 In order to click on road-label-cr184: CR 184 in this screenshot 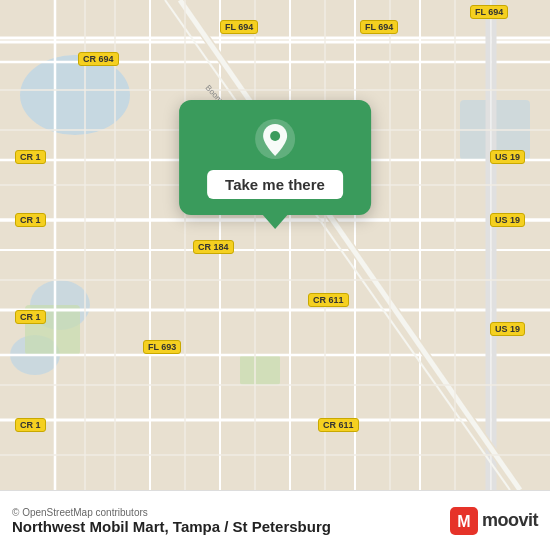, I will do `click(214, 247)`.